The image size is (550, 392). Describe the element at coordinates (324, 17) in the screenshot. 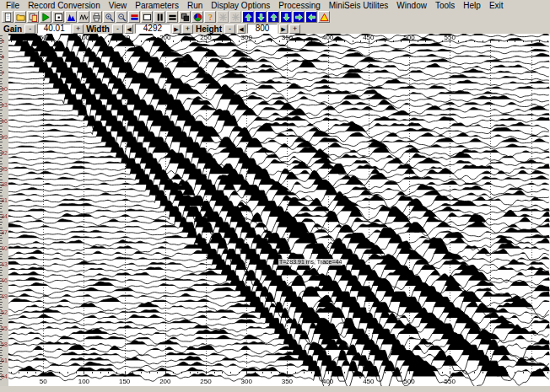

I see `warning-triangle-icon` at that location.